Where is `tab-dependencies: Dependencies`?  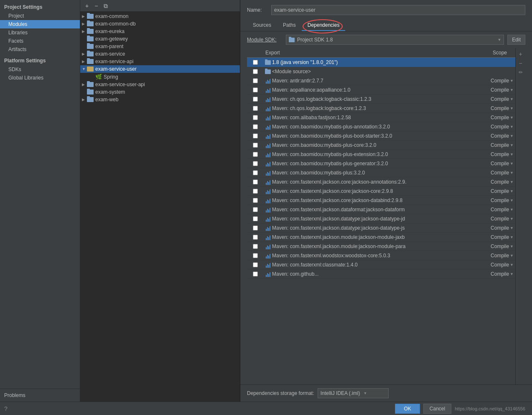
tab-dependencies: Dependencies is located at coordinates (323, 26).